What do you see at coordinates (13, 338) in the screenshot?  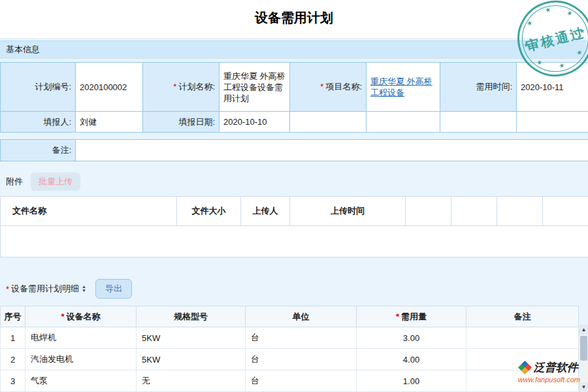 I see `cell-no: 1` at bounding box center [13, 338].